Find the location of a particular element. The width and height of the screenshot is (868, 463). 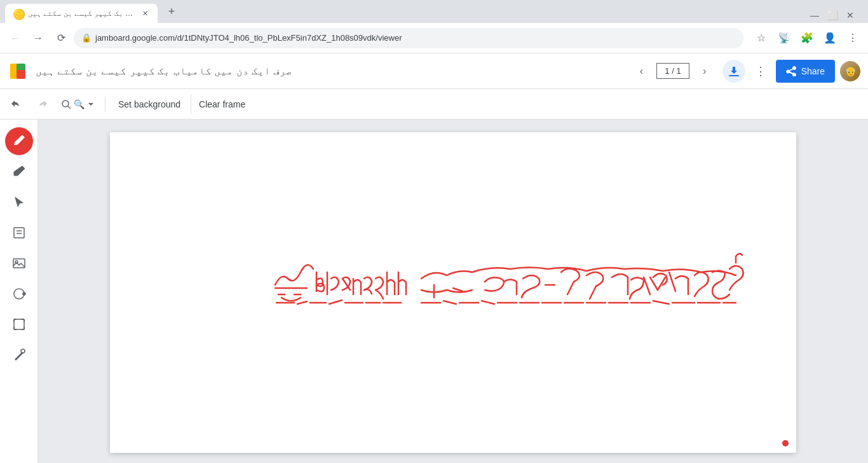

share-label: Share is located at coordinates (813, 71).